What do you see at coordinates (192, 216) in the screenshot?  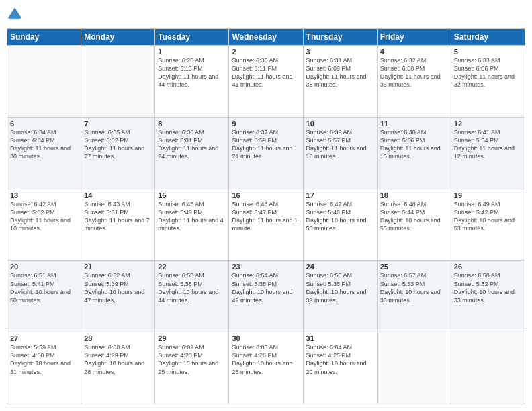 I see `day-info: Sunrise: 6:45 AM Sunset: 5:49 PM Dayligh…` at bounding box center [192, 216].